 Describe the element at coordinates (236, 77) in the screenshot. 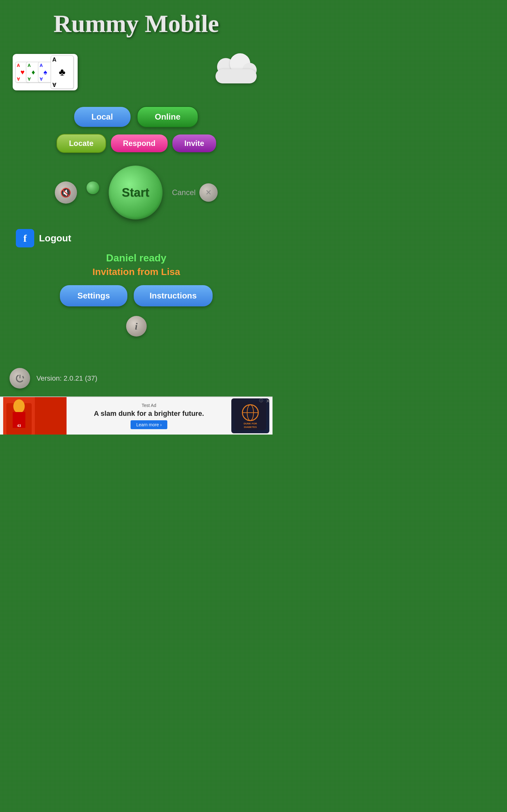

I see `cloud-body` at that location.